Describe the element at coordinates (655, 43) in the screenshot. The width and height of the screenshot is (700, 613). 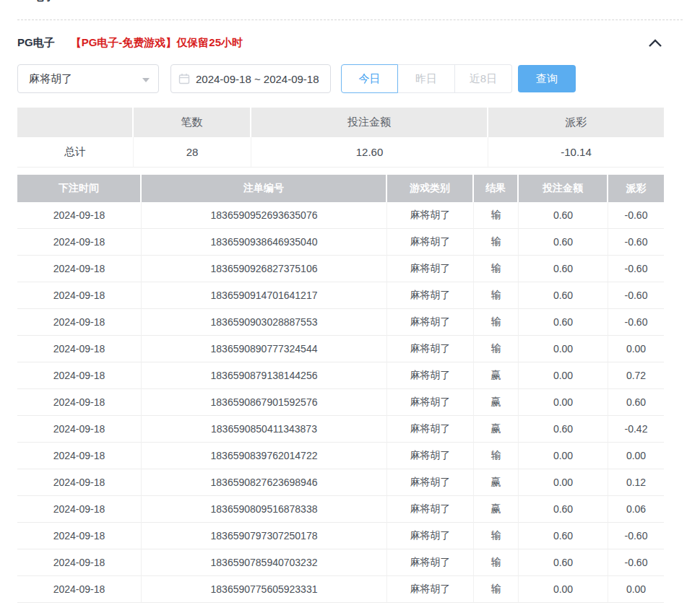
I see `collapse-section-button` at that location.